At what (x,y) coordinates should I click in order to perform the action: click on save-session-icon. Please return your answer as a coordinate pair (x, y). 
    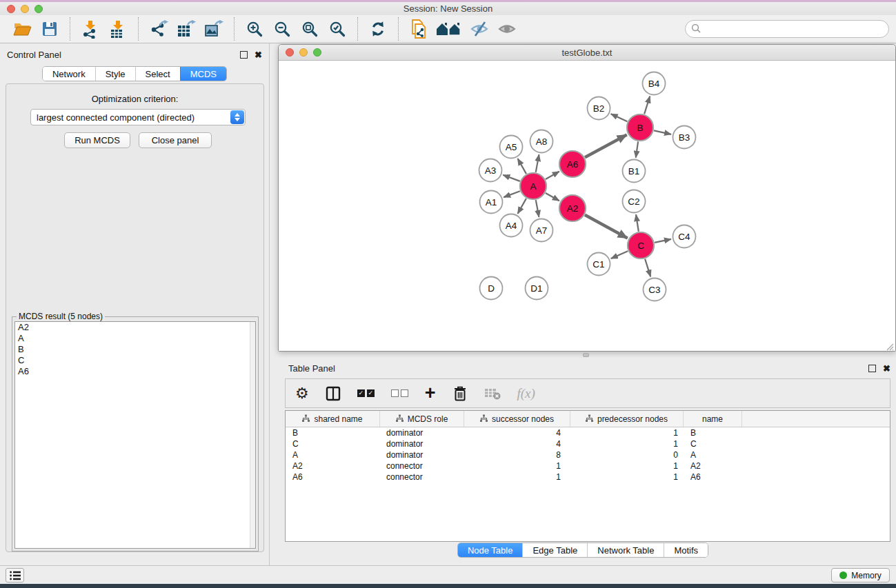
    Looking at the image, I should click on (50, 29).